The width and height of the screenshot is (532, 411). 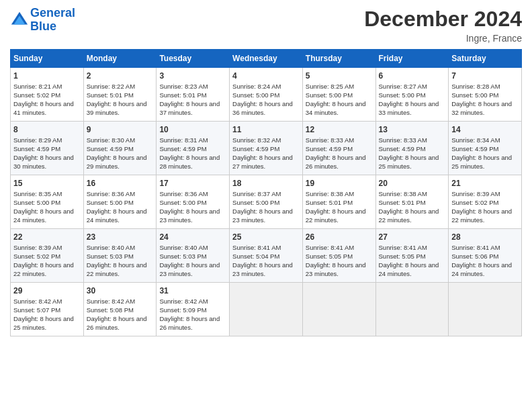 I want to click on logo-icon, so click(x=19, y=20).